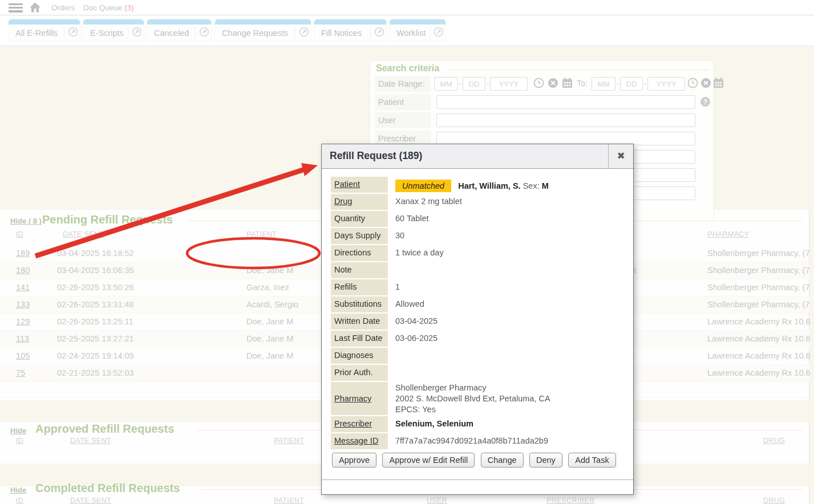 This screenshot has width=814, height=504. What do you see at coordinates (477, 441) in the screenshot?
I see `detail-row-message-id: Message ID7ff7a7a7ac9947d0921a4a0f8b711a…` at bounding box center [477, 441].